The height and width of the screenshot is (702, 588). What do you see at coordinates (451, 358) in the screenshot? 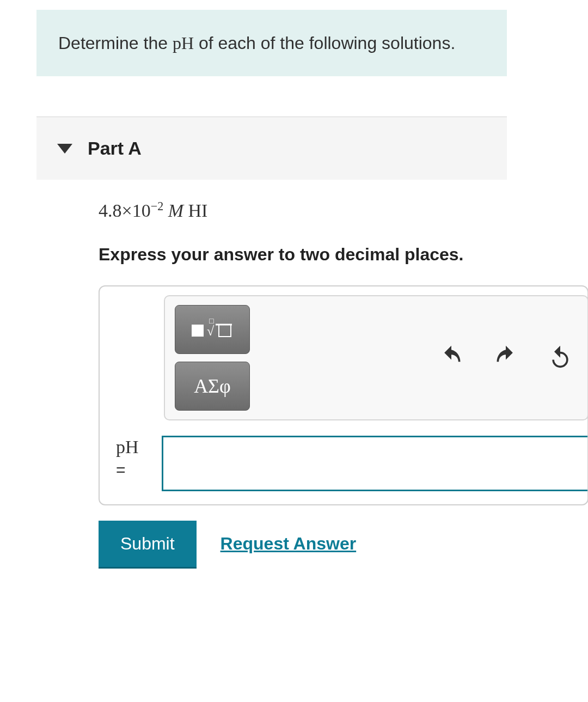
I see `undo-button` at bounding box center [451, 358].